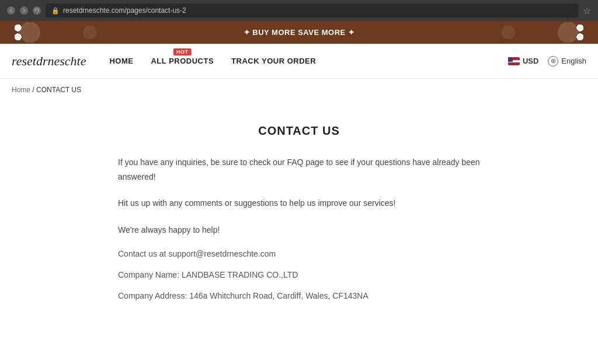 This screenshot has width=598, height=364. What do you see at coordinates (49, 61) in the screenshot?
I see `site-logo: resetdrneschte` at bounding box center [49, 61].